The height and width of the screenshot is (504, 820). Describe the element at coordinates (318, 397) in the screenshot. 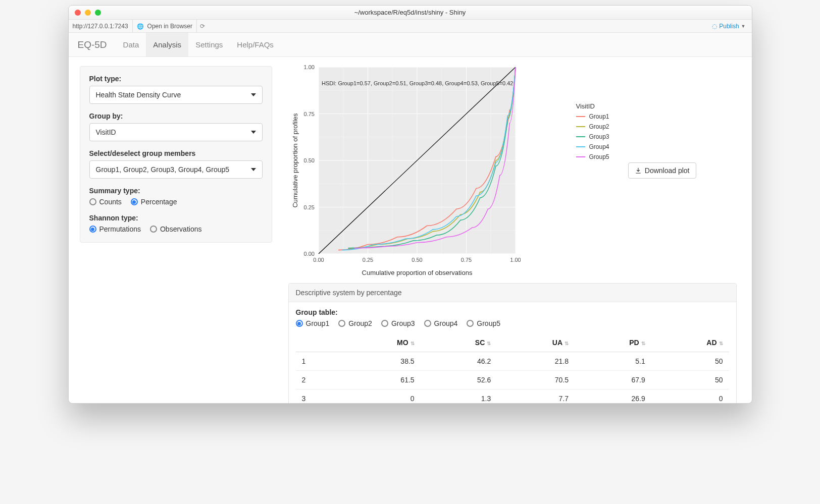

I see `table-cell: 3` at that location.